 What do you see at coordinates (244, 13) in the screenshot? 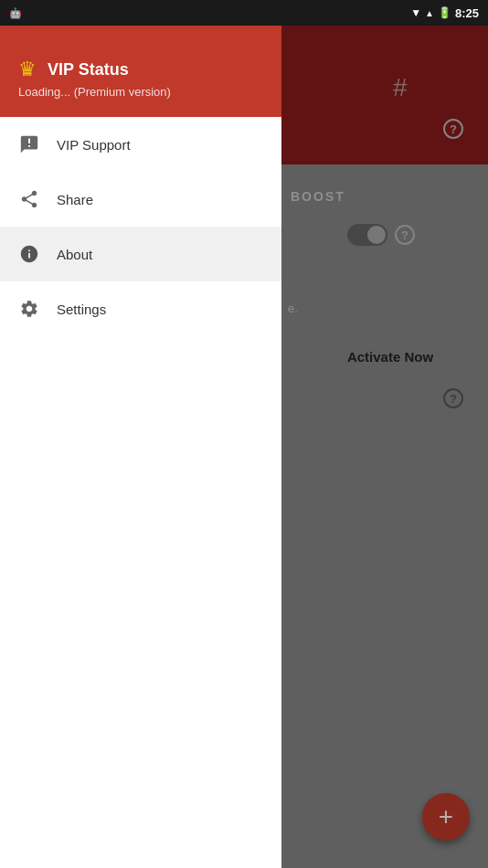
I see `status-bar: 🤖 ▼ ▲ 🔋 8:25` at bounding box center [244, 13].